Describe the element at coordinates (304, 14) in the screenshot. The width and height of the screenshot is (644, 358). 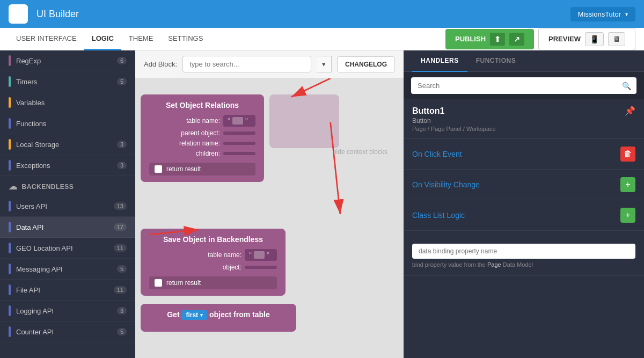
I see `app-title: UI Builder` at that location.